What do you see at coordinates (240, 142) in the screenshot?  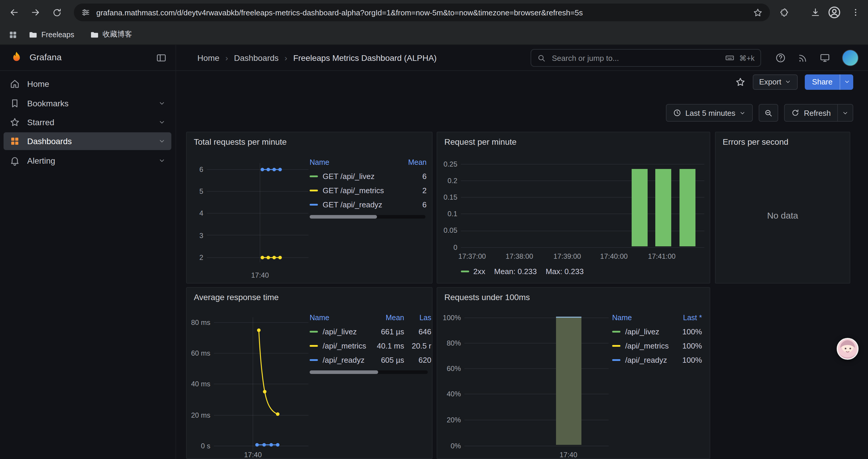 I see `panel-title: Total requests per minute` at bounding box center [240, 142].